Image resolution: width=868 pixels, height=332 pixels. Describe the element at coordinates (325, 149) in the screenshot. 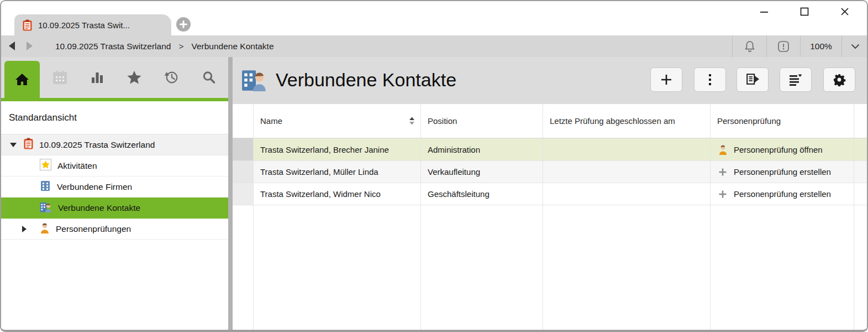

I see `cell-text: Trasta Switzerland, Brecher Janine` at that location.